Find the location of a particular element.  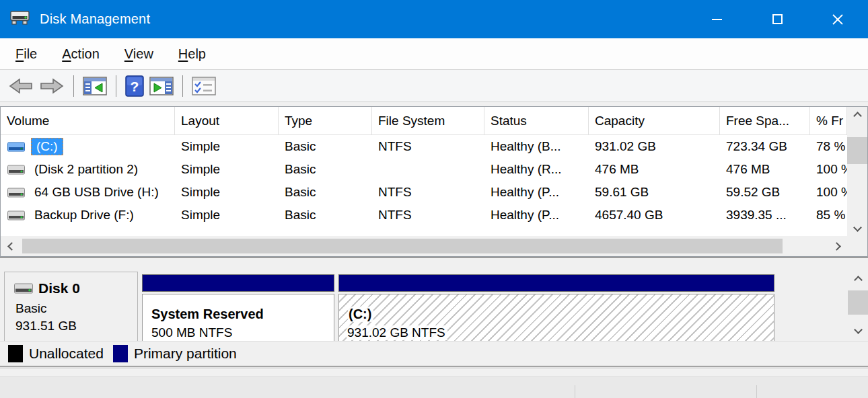

volume-row-usb-h: 64 GB USB Drive (H:) Simple Basic NTFS H… is located at coordinates (434, 192).